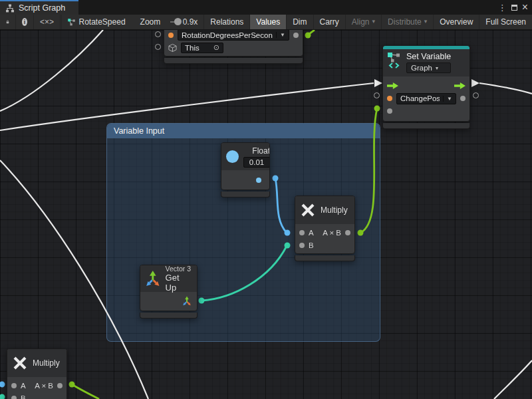 The width and height of the screenshot is (532, 399). I want to click on vector3-axes-icon, so click(153, 279).